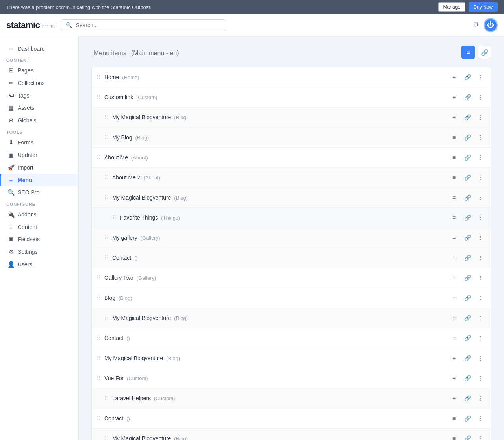  Describe the element at coordinates (39, 180) in the screenshot. I see `sidebar-item-menu: ≡ Menu` at that location.